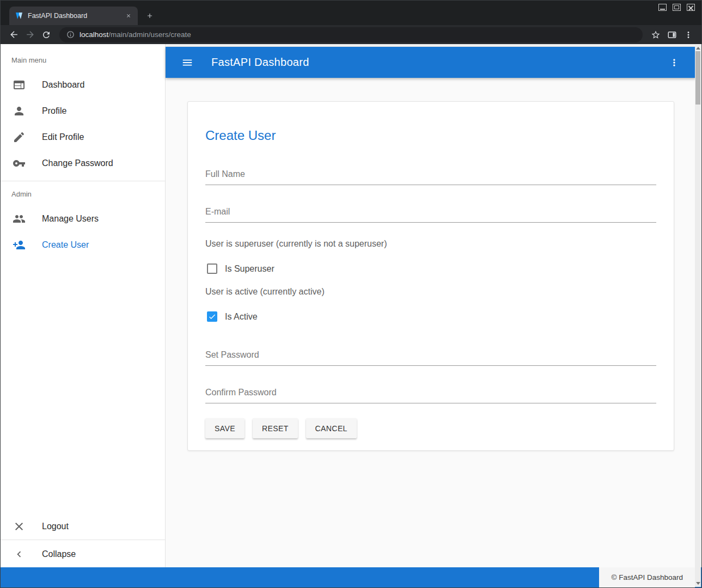  I want to click on forward-icon, so click(30, 35).